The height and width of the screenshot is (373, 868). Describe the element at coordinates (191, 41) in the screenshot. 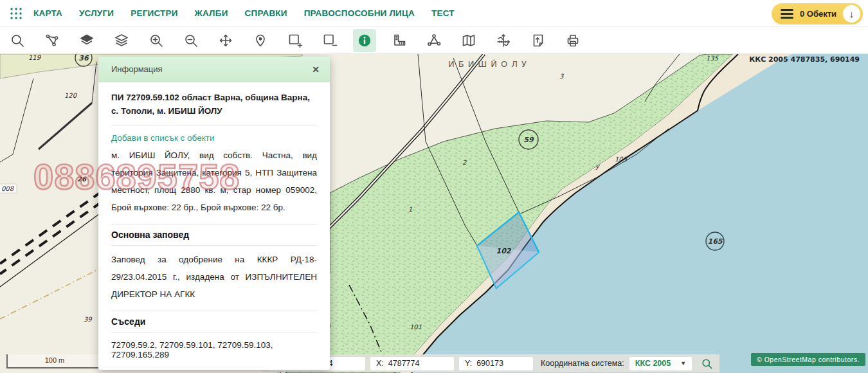

I see `zoom-out-icon` at that location.